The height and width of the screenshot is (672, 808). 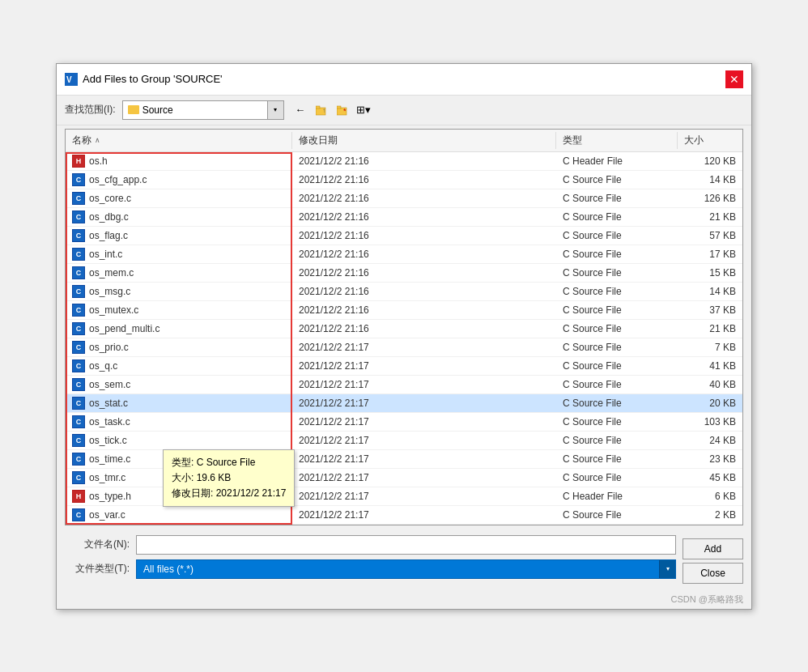 I want to click on location-dropdown-arrow: ▾, so click(x=275, y=110).